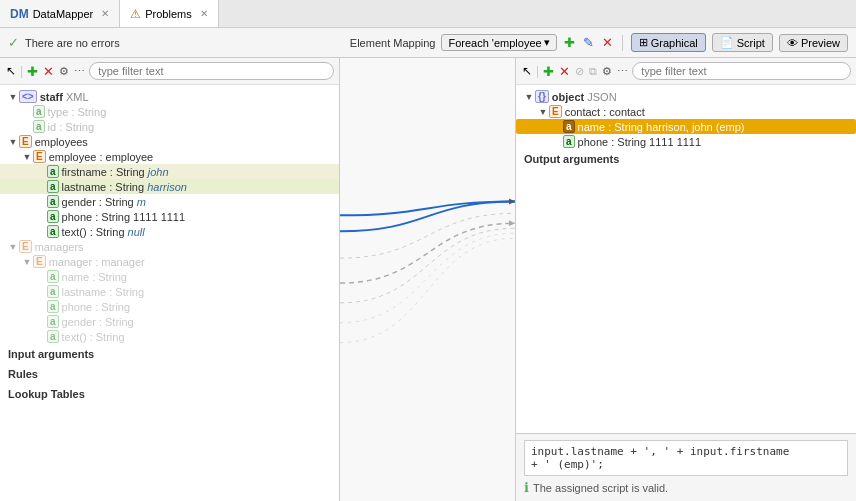 This screenshot has height=501, width=856. I want to click on left-search-input, so click(212, 71).